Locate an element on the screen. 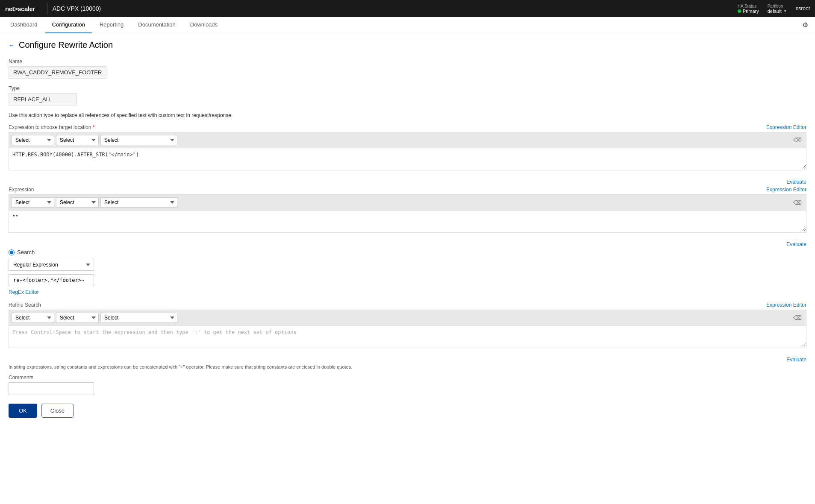  refine-select-3: Select is located at coordinates (139, 318).